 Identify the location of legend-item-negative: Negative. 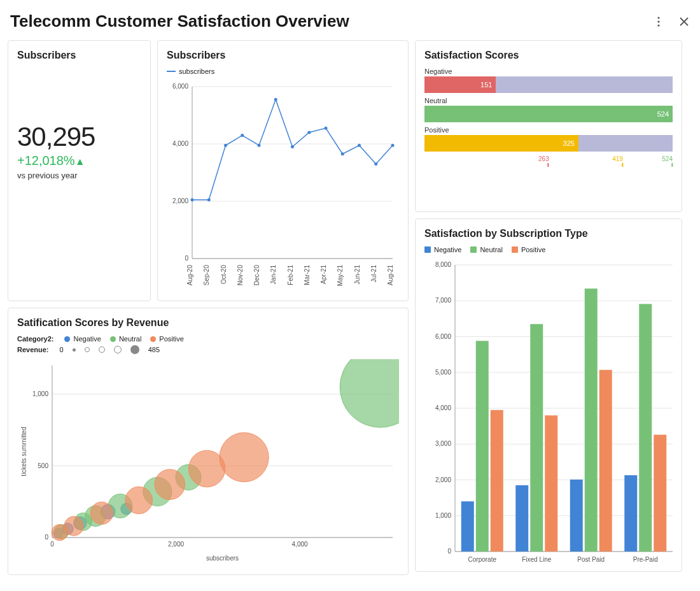
(83, 339).